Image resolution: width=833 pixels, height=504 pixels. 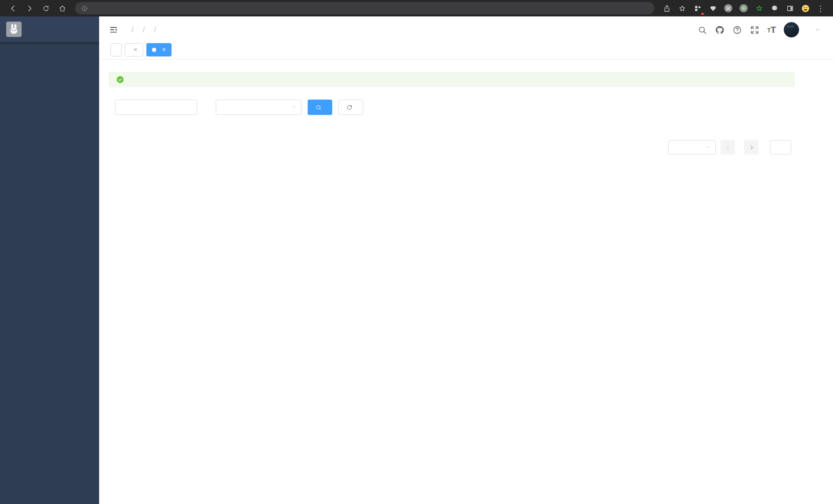 What do you see at coordinates (29, 8) in the screenshot?
I see `forward-icon` at bounding box center [29, 8].